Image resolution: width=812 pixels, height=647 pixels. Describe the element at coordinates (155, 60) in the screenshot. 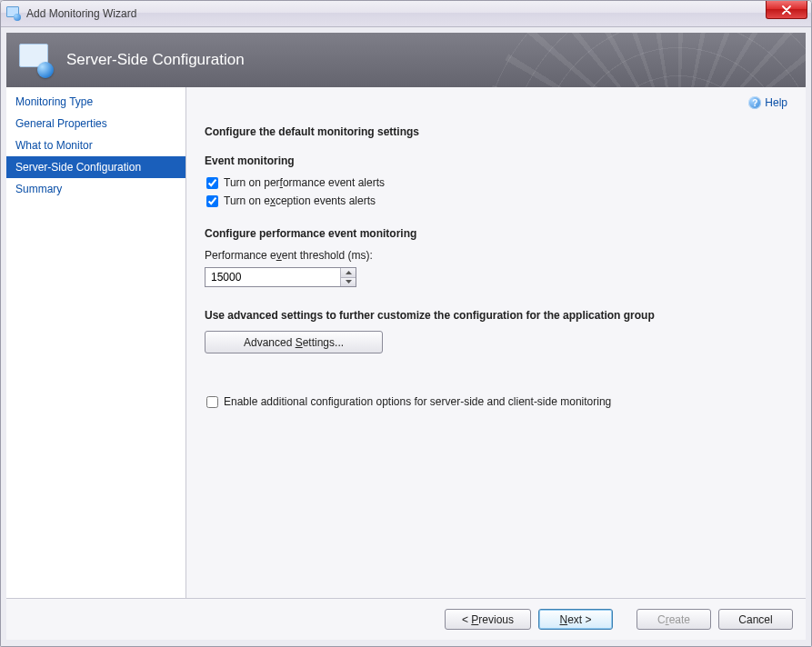

I see `banner-title: Server-Side Configuration` at that location.